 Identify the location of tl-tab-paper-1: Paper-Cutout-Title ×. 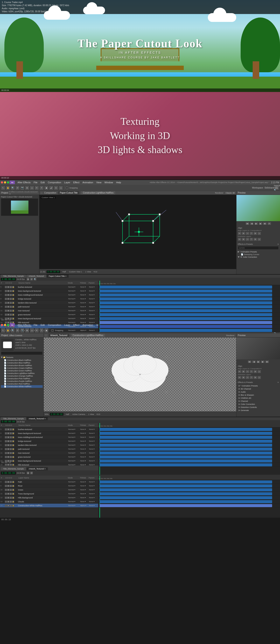
(58, 276).